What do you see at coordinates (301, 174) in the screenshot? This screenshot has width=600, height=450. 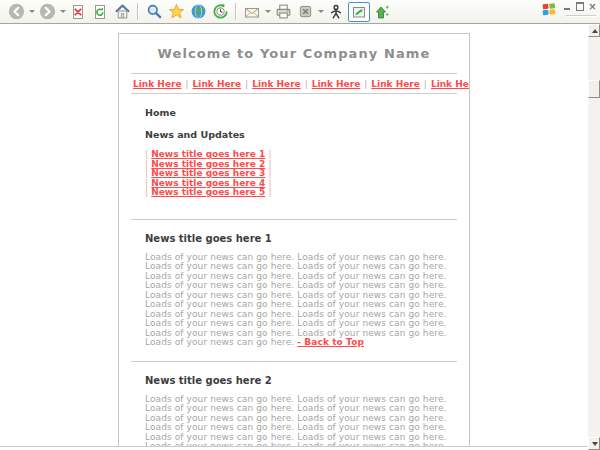 I see `news-links-list: | News title goes here 1 | | News title …` at bounding box center [301, 174].